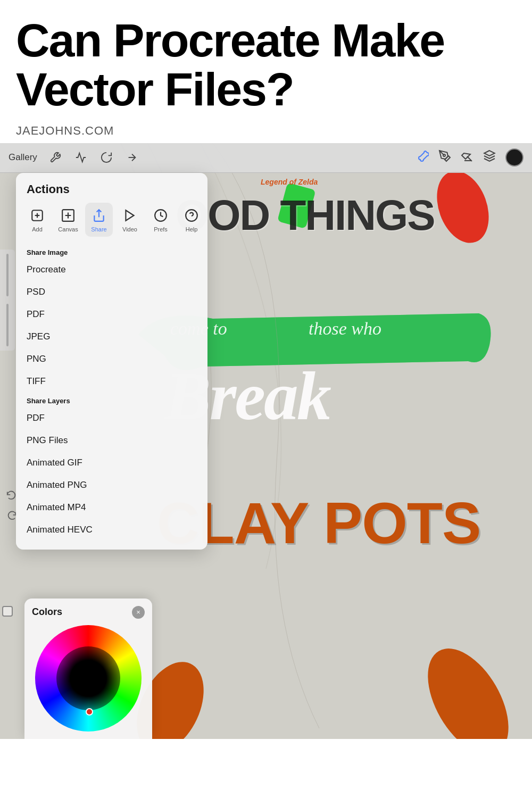  Describe the element at coordinates (112, 314) in the screenshot. I see `menu-pdf-image: PDF` at that location.